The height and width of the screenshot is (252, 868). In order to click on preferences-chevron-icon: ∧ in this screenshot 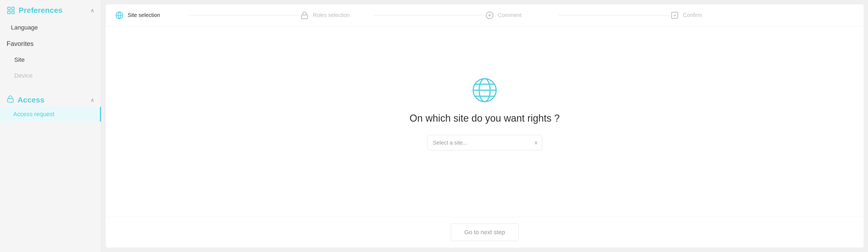, I will do `click(92, 10)`.